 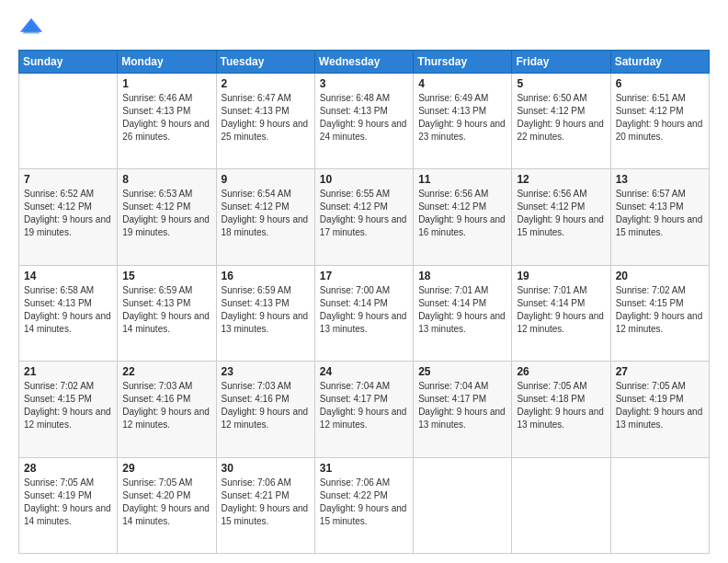 What do you see at coordinates (167, 63) in the screenshot?
I see `weekday-header-monday: Monday` at bounding box center [167, 63].